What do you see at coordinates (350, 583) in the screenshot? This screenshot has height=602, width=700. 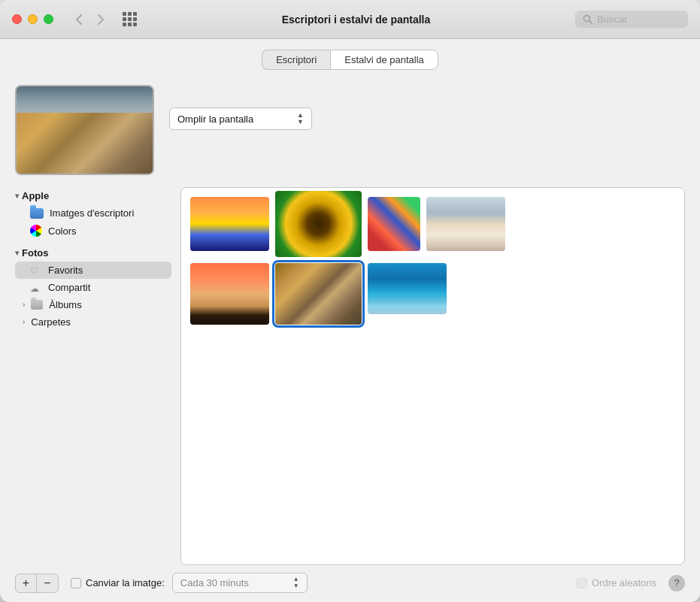 I see `bottom-bar: + − Canviar la imatge: Cada 30 minuts ▲ …` at bounding box center [350, 583].